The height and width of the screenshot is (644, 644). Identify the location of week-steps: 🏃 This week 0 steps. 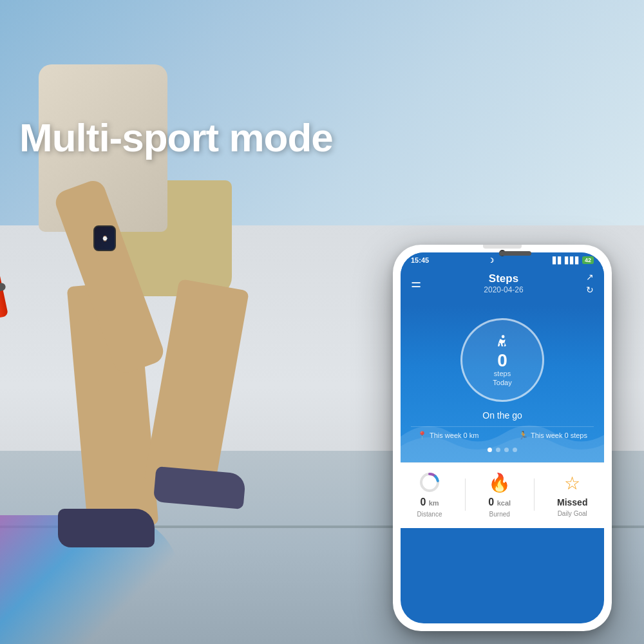
(553, 435).